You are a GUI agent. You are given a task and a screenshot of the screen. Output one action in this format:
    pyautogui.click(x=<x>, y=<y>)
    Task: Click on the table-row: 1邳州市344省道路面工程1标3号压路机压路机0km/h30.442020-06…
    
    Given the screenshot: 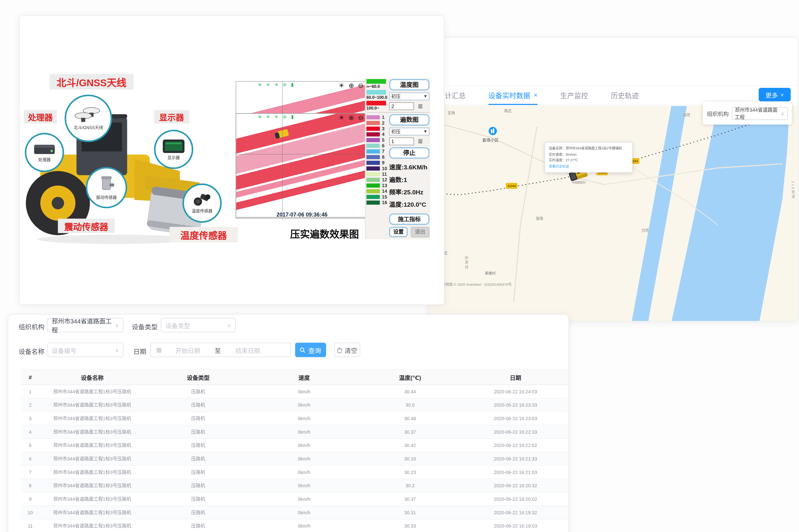 What is the action you would take?
    pyautogui.click(x=294, y=392)
    